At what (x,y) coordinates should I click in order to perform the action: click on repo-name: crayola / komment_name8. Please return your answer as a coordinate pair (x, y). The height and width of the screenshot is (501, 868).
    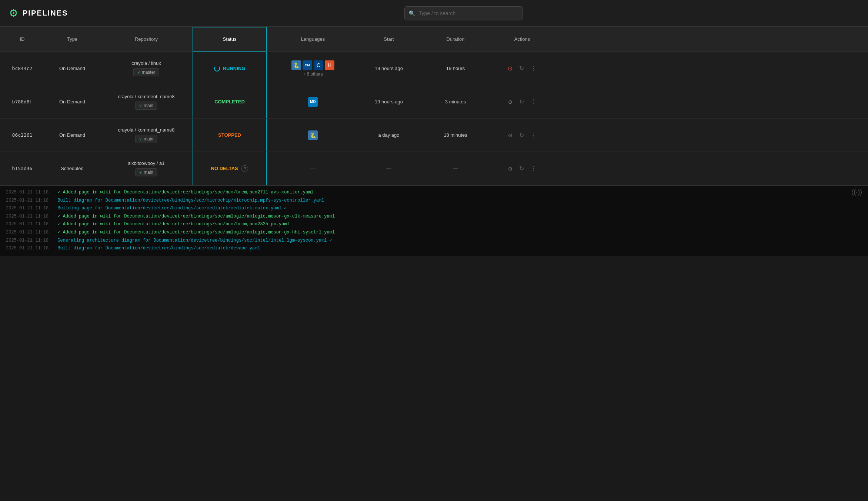
    Looking at the image, I should click on (146, 130).